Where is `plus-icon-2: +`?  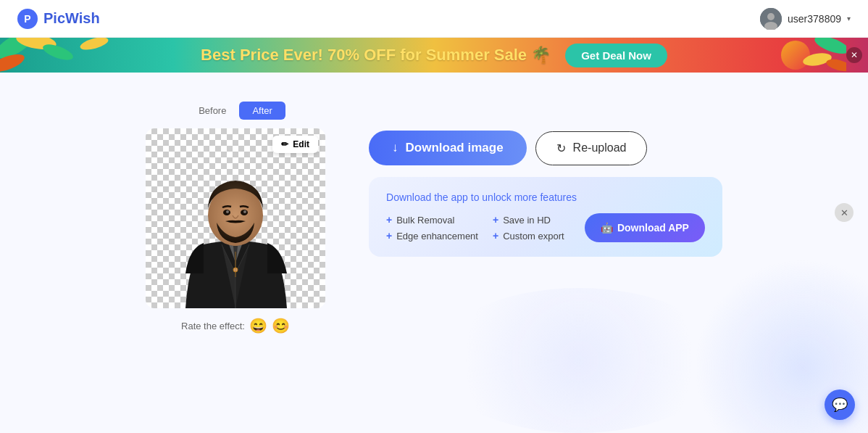
plus-icon-2: + is located at coordinates (496, 220).